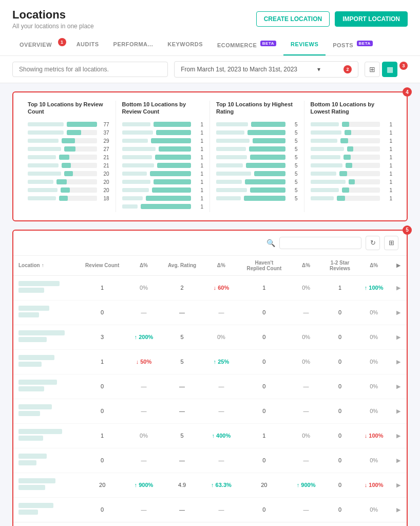 The width and height of the screenshot is (420, 526). Describe the element at coordinates (268, 43) in the screenshot. I see `ecommerce-beta-badge: BETA` at that location.